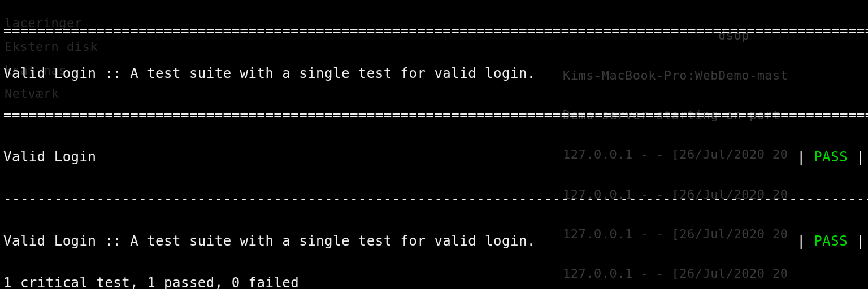 This screenshot has height=289, width=868. What do you see at coordinates (831, 242) in the screenshot?
I see `suite-status-block: | PASS |` at bounding box center [831, 242].